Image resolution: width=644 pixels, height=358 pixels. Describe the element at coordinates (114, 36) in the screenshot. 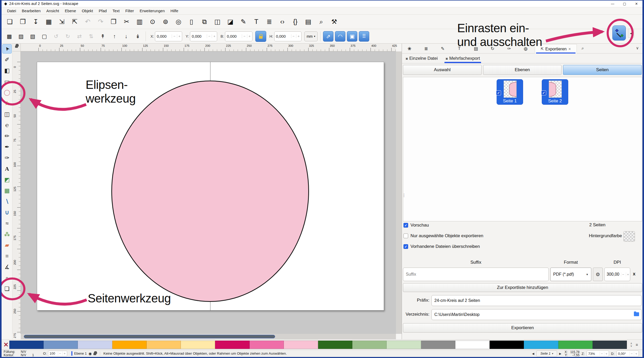

I see `raise-button: ↑` at that location.